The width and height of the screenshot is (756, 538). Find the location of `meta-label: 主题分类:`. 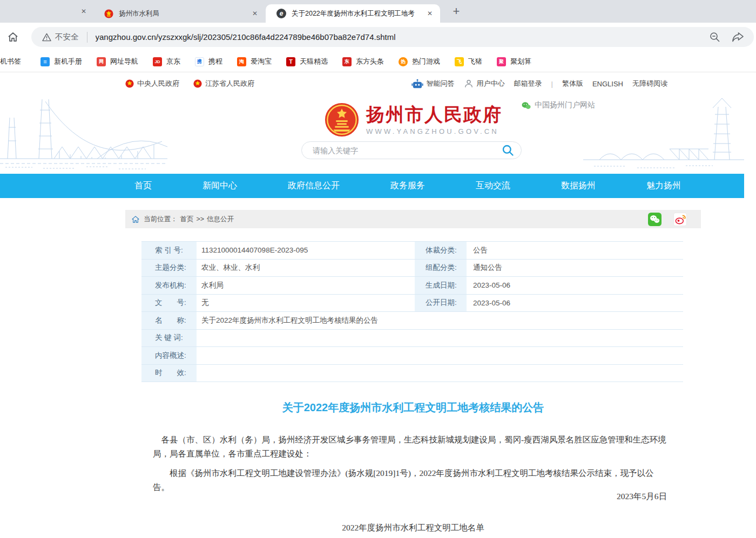

meta-label: 主题分类: is located at coordinates (170, 268).